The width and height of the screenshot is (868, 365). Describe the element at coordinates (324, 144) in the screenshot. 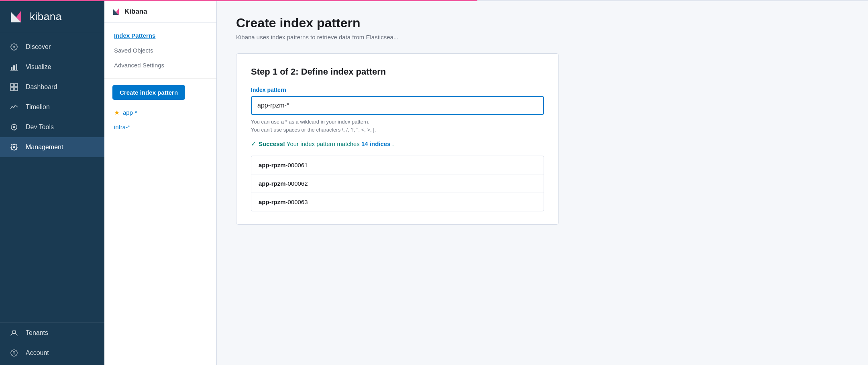

I see `success-middle-text: Your index pattern matches` at that location.